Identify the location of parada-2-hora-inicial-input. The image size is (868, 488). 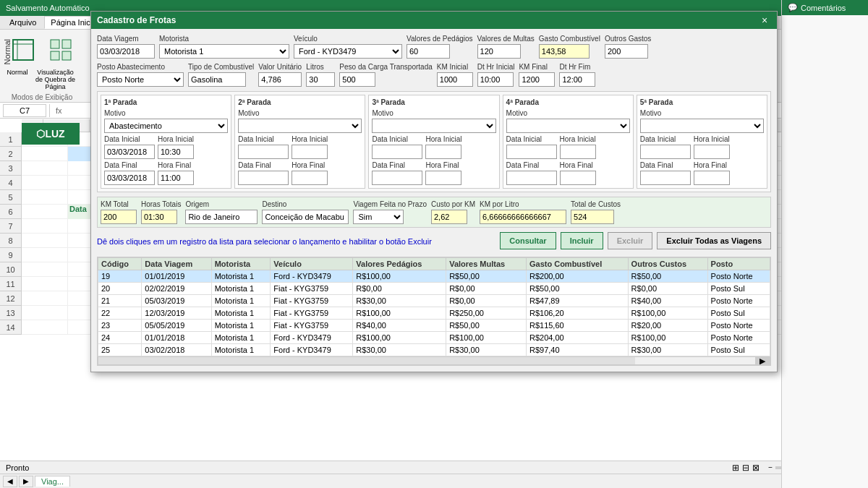
(310, 152).